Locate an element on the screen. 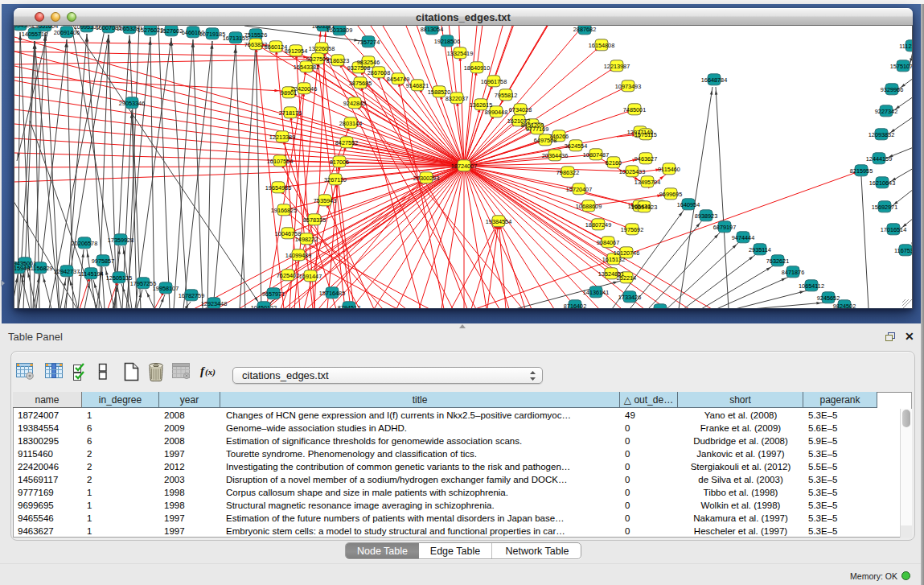  svg-text: 9227342 is located at coordinates (886, 111).